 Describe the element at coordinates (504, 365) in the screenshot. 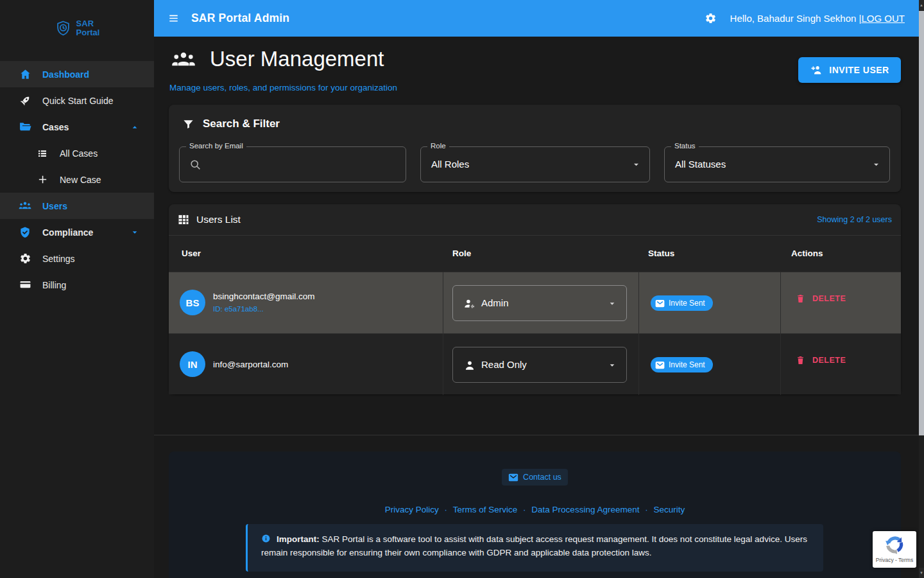

I see `row-role-value: Read Only` at that location.